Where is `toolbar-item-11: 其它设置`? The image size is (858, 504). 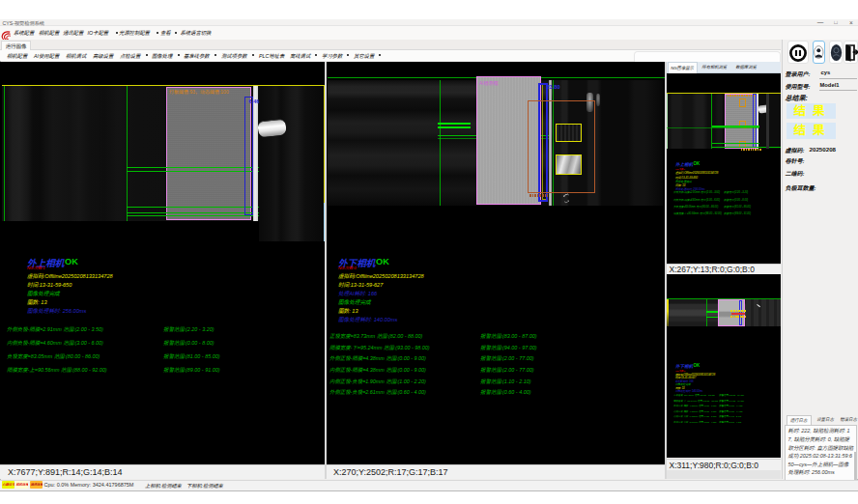 toolbar-item-11: 其它设置 is located at coordinates (363, 56).